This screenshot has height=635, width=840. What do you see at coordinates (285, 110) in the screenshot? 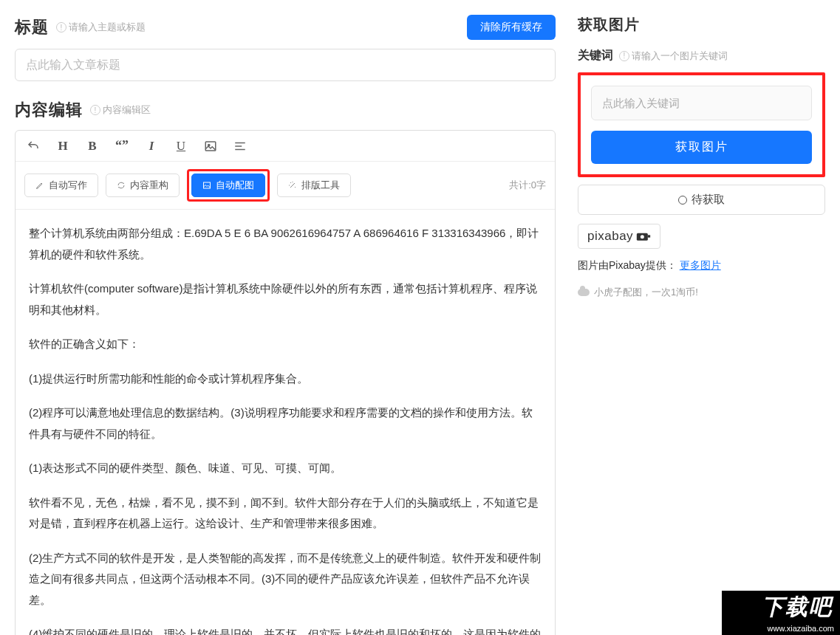
I see `content-section-header: 内容编辑 ! 内容编辑区` at bounding box center [285, 110].